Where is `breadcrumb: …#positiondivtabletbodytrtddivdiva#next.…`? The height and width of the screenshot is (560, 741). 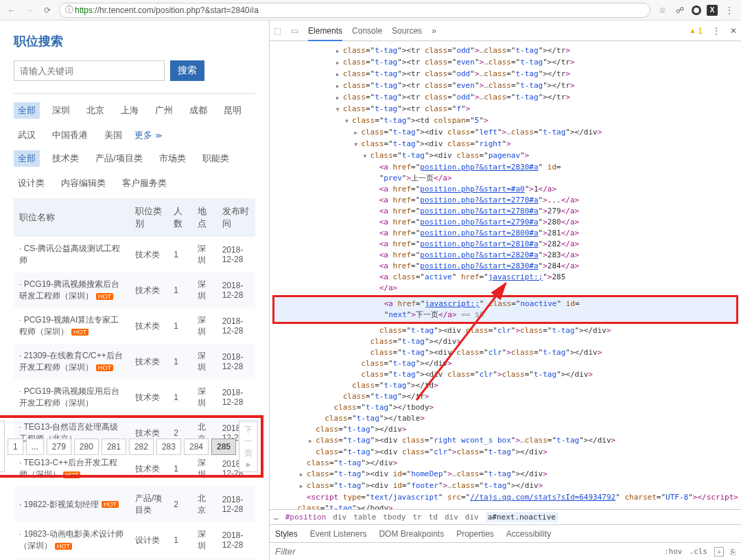
breadcrumb: …#positiondivtabletbodytrtddivdiva#next.… is located at coordinates (505, 517).